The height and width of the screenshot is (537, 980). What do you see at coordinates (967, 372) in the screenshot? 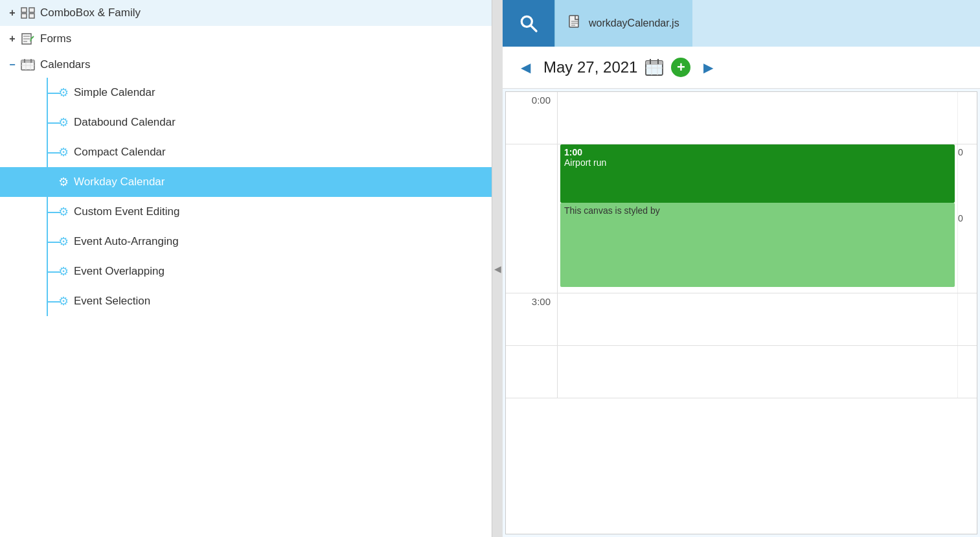
I see `col2-empty` at bounding box center [967, 372].